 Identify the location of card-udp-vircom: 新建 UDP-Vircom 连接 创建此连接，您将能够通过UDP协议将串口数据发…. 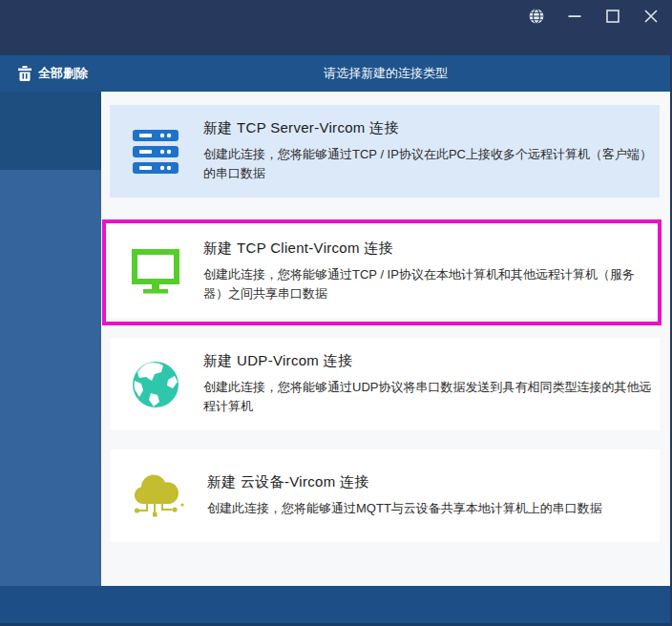
(385, 384).